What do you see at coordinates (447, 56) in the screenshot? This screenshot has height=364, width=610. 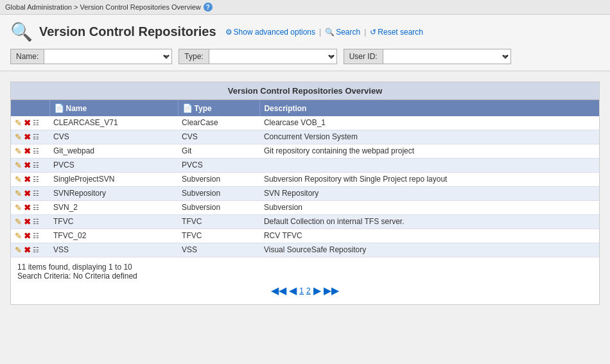 I see `userid-filter-select` at bounding box center [447, 56].